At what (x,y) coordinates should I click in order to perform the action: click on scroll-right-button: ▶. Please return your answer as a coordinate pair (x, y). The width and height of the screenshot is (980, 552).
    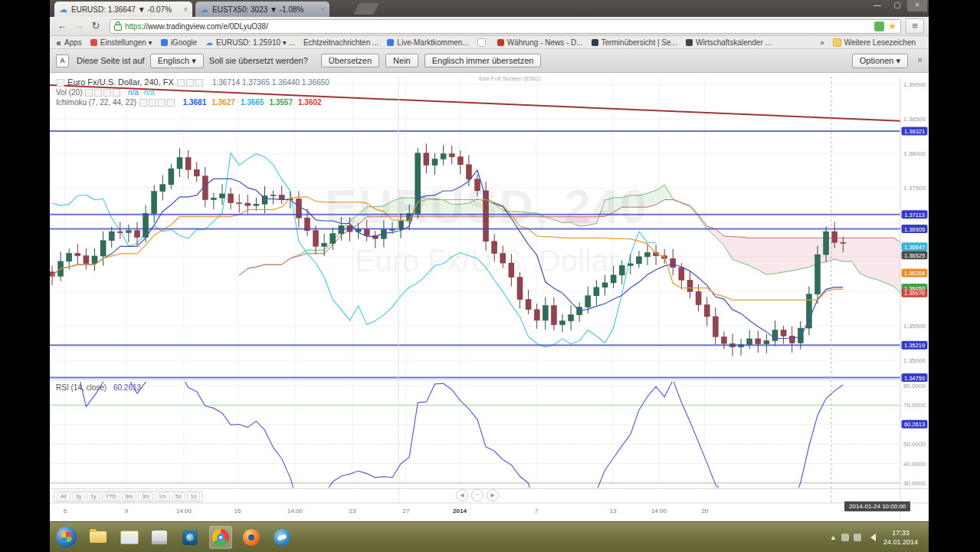
    Looking at the image, I should click on (493, 495).